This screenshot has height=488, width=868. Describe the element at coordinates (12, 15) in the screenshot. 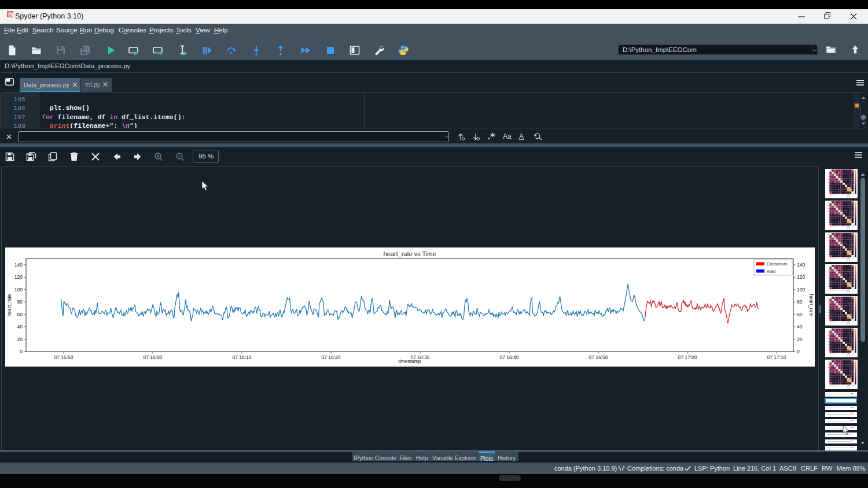

I see `svg-text: s` at that location.